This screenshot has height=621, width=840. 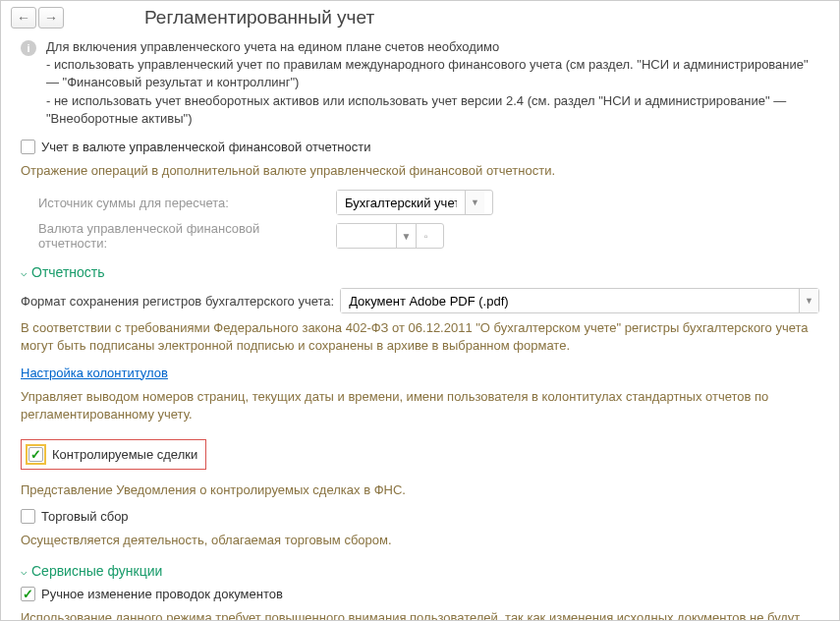 What do you see at coordinates (406, 236) in the screenshot?
I see `currency-dropdown-btn: ▼` at bounding box center [406, 236].